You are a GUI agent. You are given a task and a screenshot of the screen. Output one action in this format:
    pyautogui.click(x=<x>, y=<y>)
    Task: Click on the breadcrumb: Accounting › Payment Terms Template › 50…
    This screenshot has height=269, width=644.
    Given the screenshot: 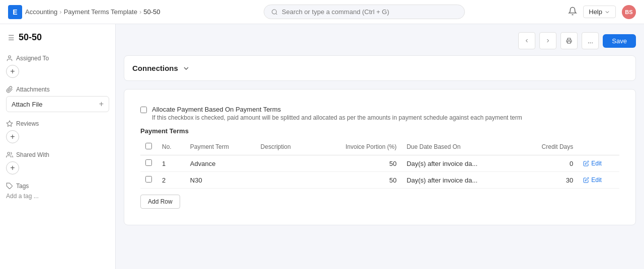 What is the action you would take?
    pyautogui.click(x=93, y=12)
    